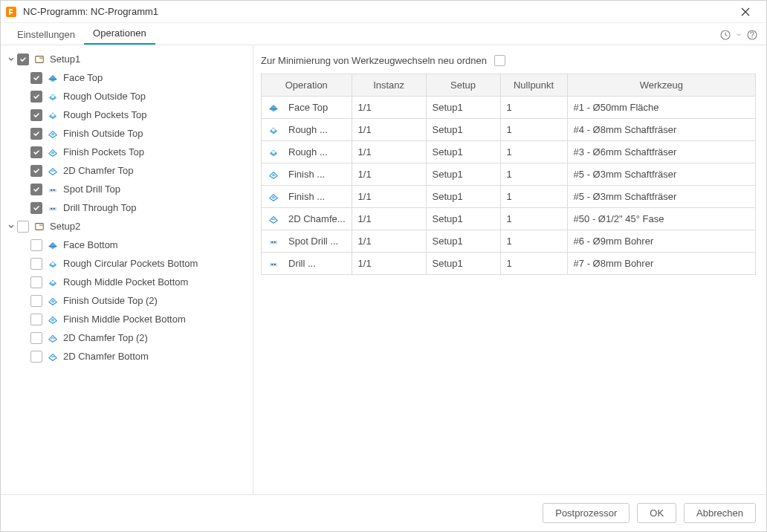 Image resolution: width=767 pixels, height=532 pixels. I want to click on operation-row: Face Top, so click(126, 77).